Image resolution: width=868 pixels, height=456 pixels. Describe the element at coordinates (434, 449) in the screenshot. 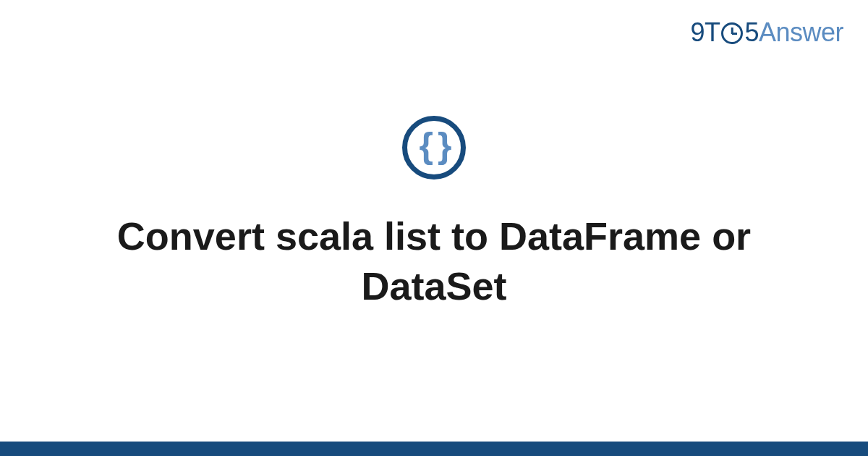

I see `footer-accent-bar` at that location.